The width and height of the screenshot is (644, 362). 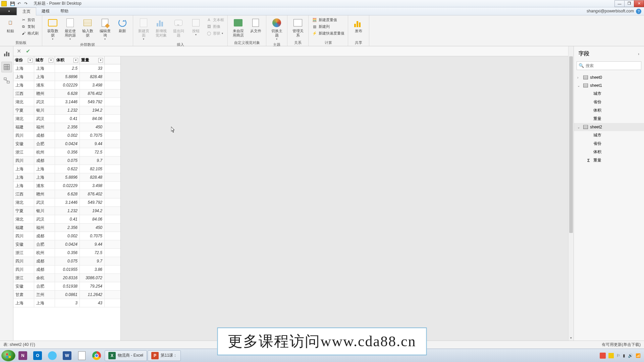 I want to click on switch-theme-button: 切换主题, so click(x=277, y=29).